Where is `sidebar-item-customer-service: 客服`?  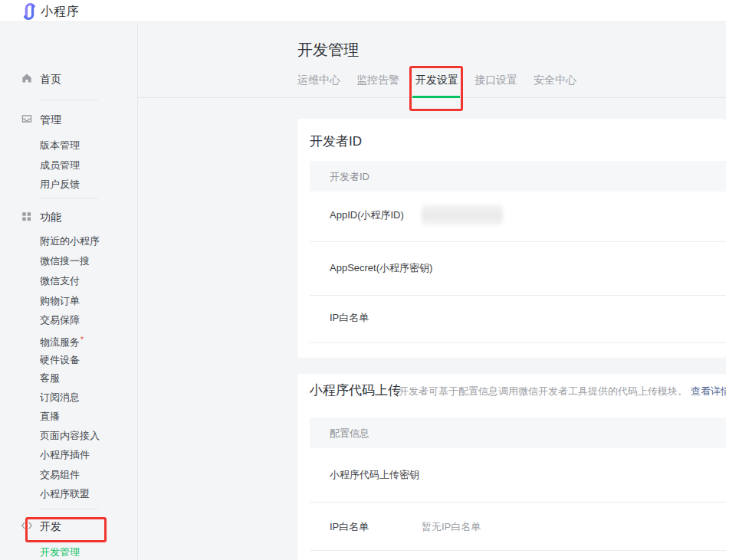 sidebar-item-customer-service: 客服 is located at coordinates (50, 378).